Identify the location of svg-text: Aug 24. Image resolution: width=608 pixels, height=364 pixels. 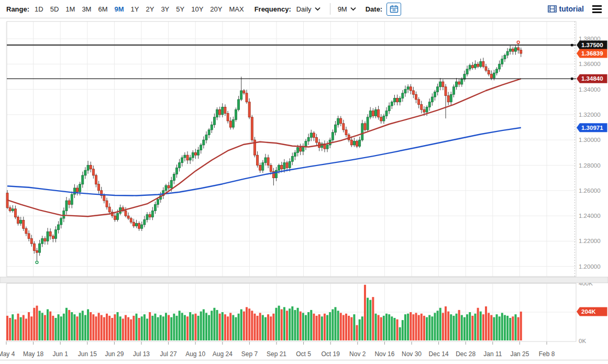
(223, 354).